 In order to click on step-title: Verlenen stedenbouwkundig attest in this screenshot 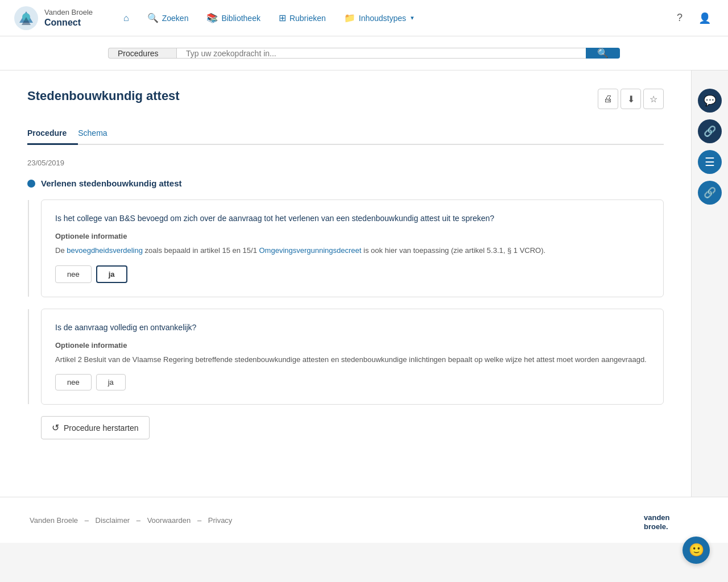, I will do `click(111, 183)`.